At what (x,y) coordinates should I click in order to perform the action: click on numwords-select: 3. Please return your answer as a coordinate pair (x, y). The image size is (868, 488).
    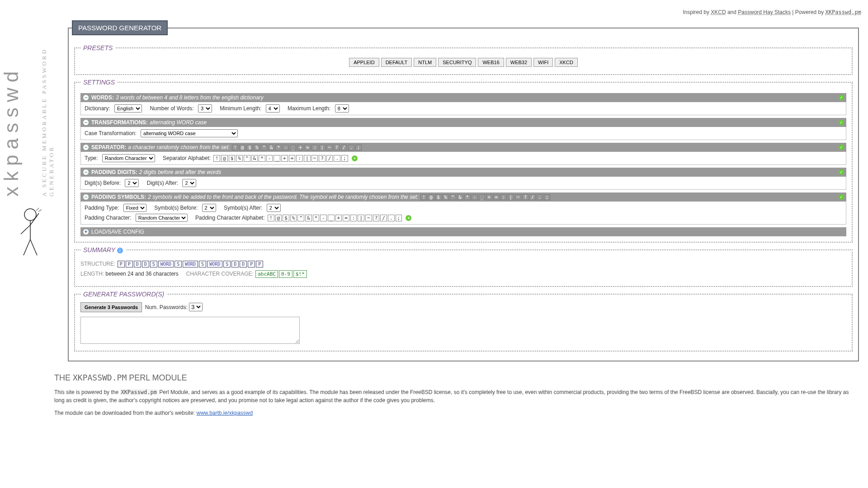
    Looking at the image, I should click on (205, 108).